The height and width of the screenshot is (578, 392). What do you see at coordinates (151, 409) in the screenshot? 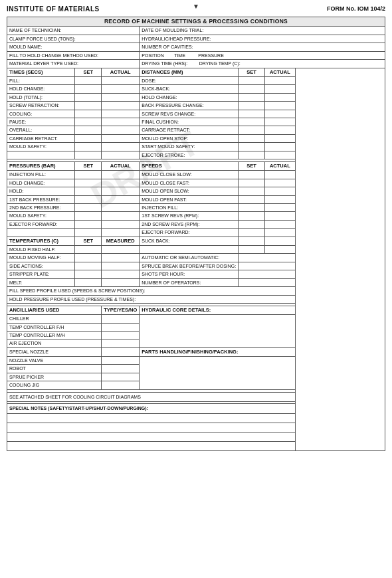
I see `special-notes-header: SPECIAL NOTES (SAFETY/START-UP/SHUT-DOWN…` at bounding box center [151, 409].